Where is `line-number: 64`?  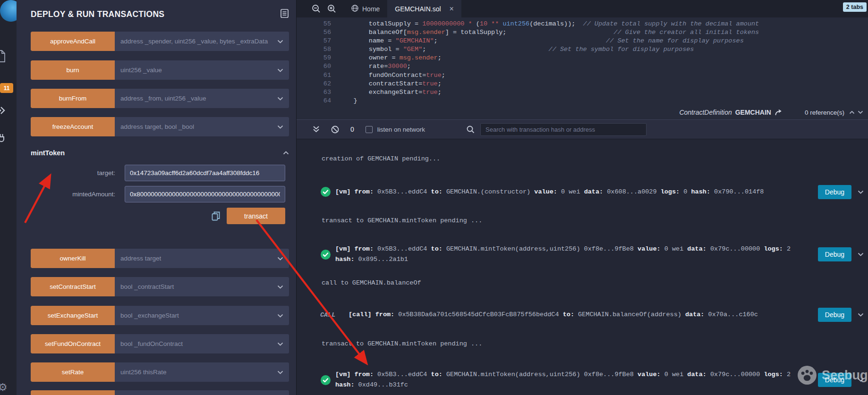
line-number: 64 is located at coordinates (314, 101).